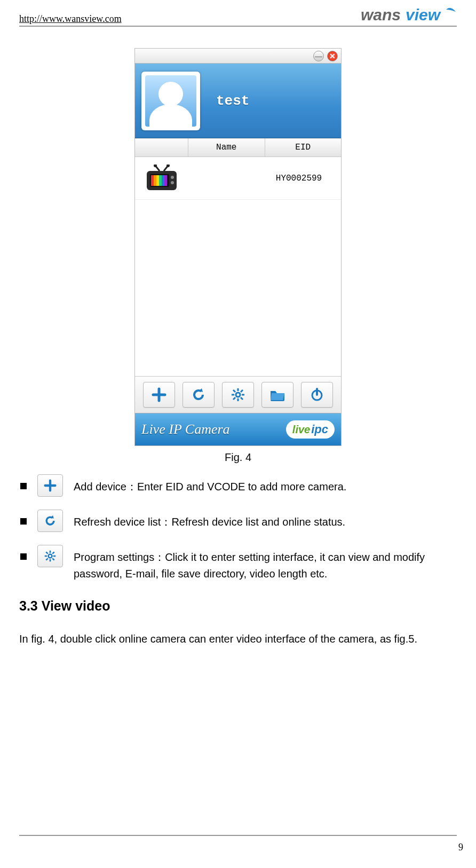 This screenshot has width=476, height=868. What do you see at coordinates (199, 395) in the screenshot?
I see `refresh-button` at bounding box center [199, 395].